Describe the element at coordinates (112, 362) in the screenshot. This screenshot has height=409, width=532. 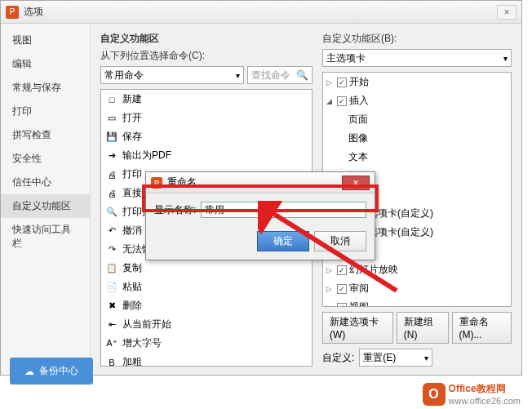
I see `command-icon: B` at that location.